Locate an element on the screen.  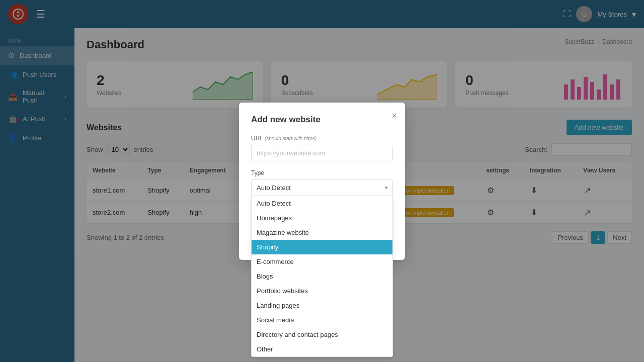
dropdown-option-auto-detect: Auto Detect is located at coordinates (322, 203).